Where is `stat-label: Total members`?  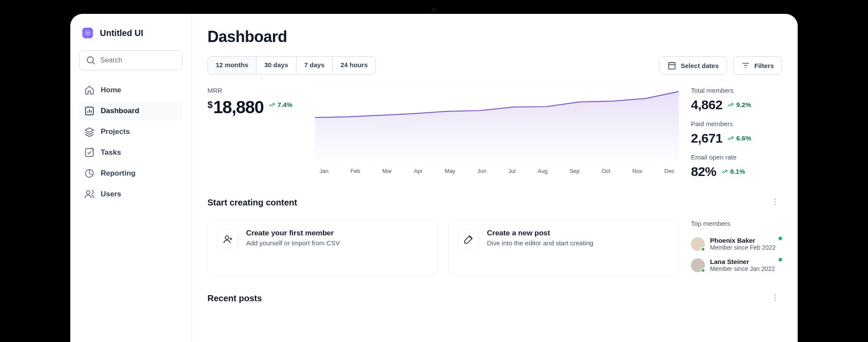 stat-label: Total members is located at coordinates (736, 90).